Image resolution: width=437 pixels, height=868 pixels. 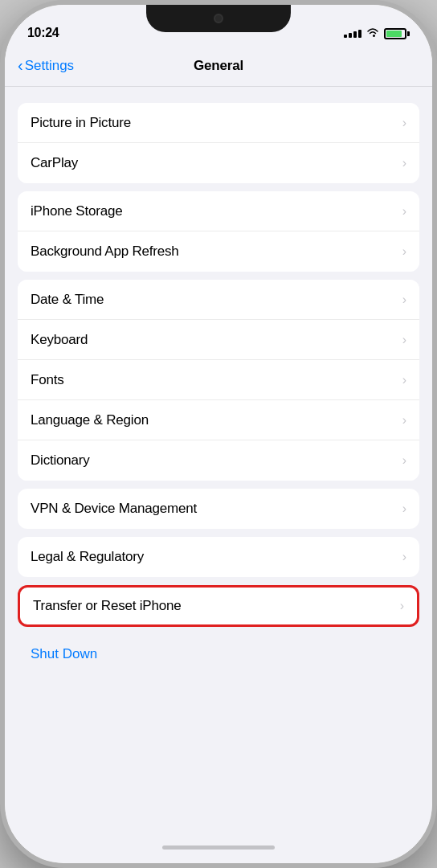 What do you see at coordinates (218, 163) in the screenshot?
I see `carplay-row: CarPlay ›` at bounding box center [218, 163].